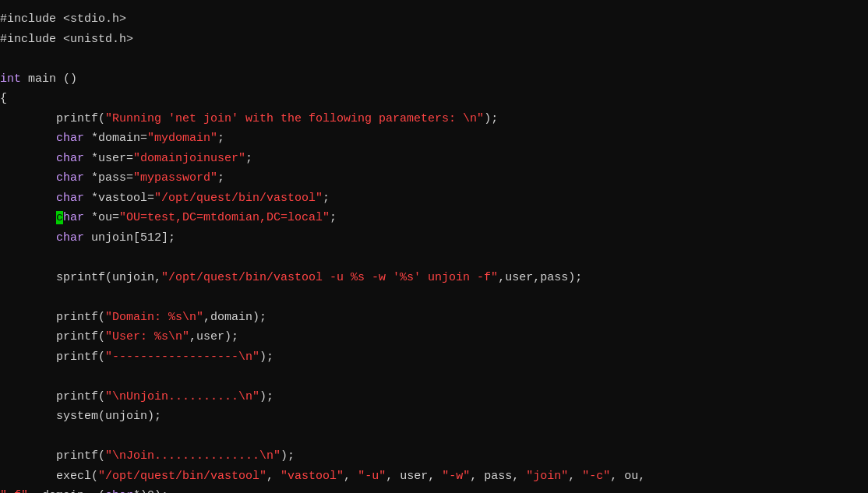 This screenshot has height=493, width=868. I want to click on code-token-str: "OU=test,DC=mtdomian,DC=local", so click(224, 218).